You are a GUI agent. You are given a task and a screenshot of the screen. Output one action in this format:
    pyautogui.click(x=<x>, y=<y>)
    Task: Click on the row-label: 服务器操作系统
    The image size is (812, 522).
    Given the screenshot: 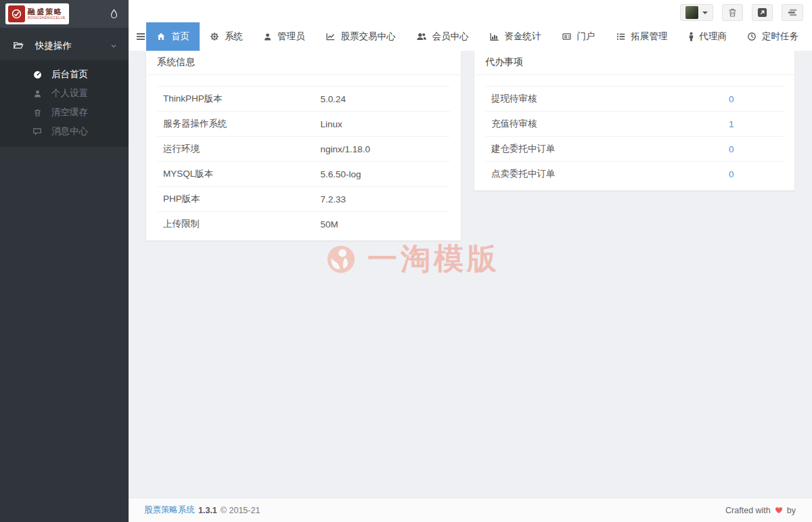 What is the action you would take?
    pyautogui.click(x=242, y=124)
    